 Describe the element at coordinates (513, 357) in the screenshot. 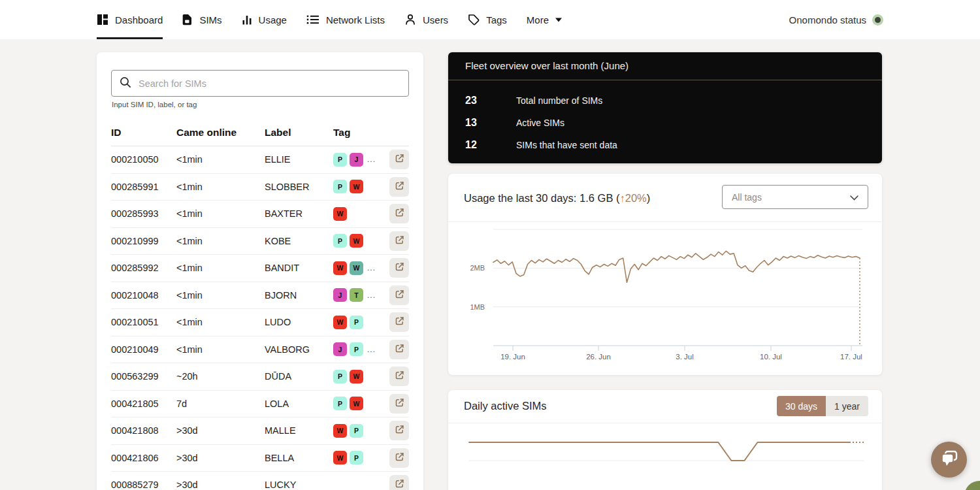

I see `svg-text: 19. Jun` at that location.